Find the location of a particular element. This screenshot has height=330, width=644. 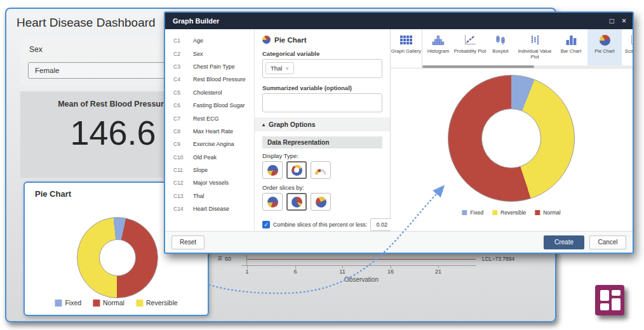

chip-remove-icon: × is located at coordinates (287, 69).